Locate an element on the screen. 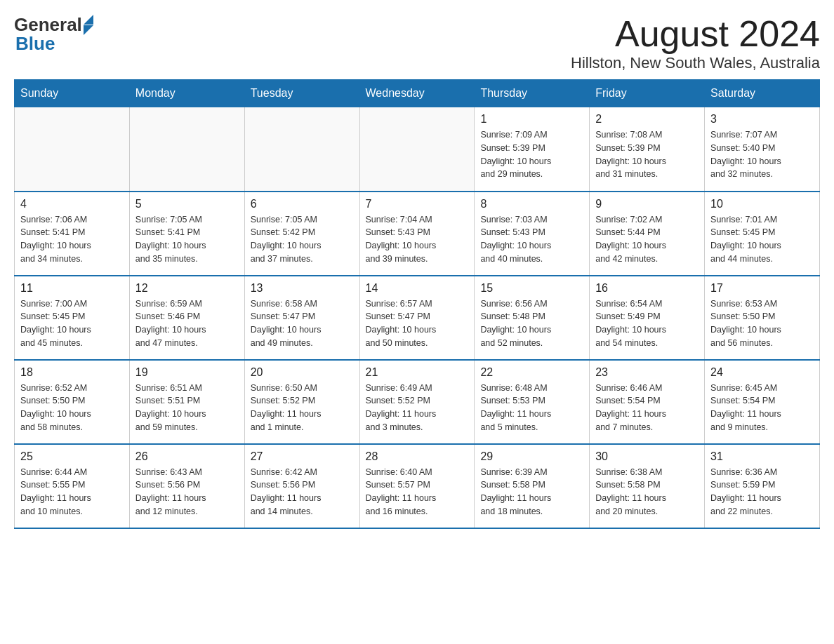 Image resolution: width=834 pixels, height=644 pixels. header-wednesday: Wednesday is located at coordinates (417, 94).